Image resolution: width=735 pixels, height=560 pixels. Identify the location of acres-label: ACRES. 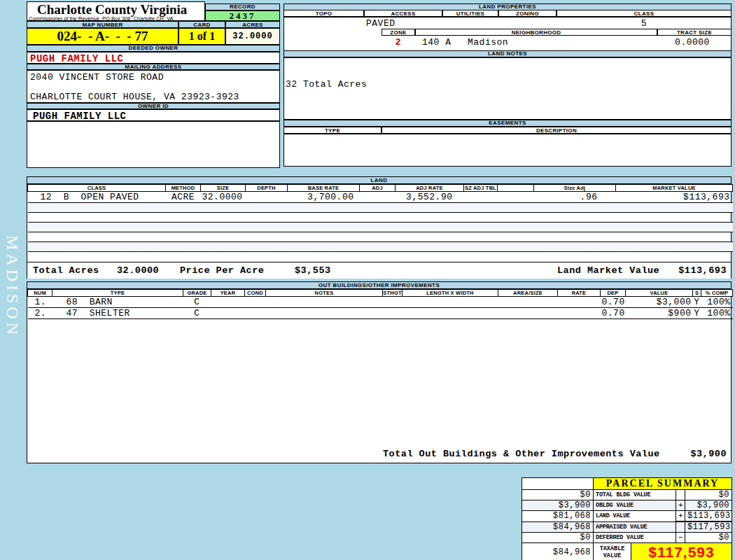
(253, 24).